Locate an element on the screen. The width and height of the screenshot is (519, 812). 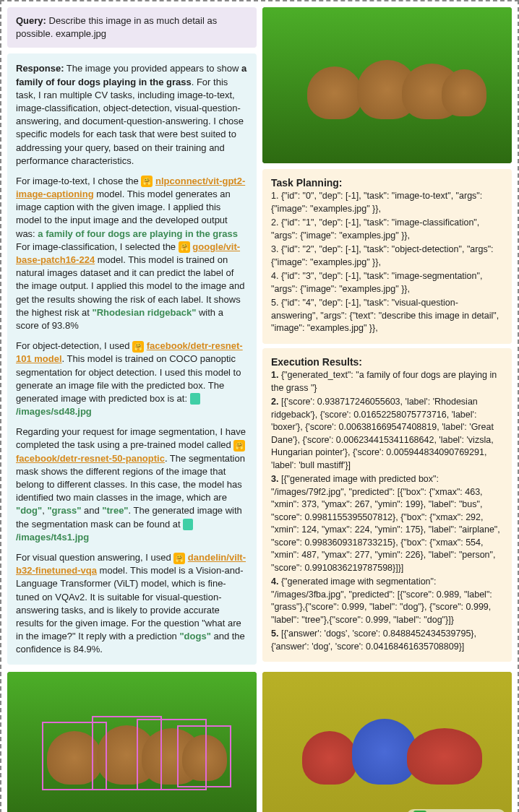
file-2: /images/t4s1.jpg is located at coordinates (52, 537).